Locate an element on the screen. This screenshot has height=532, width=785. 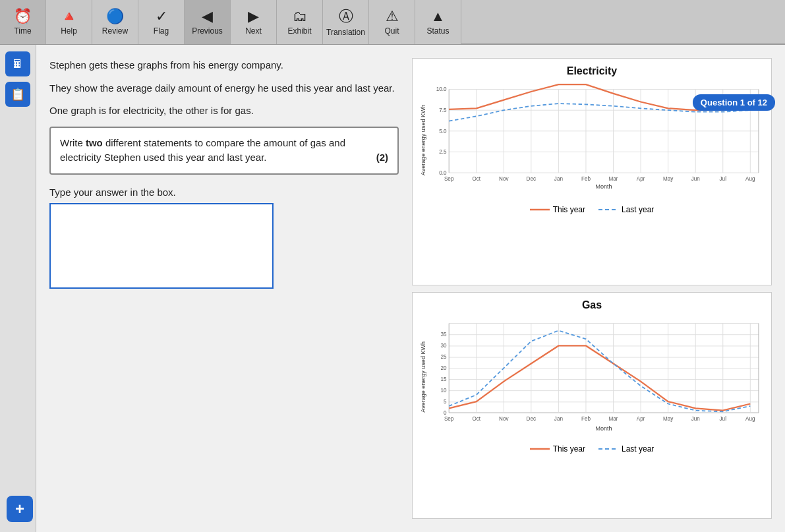
gas-this-year-label: This year is located at coordinates (569, 449).